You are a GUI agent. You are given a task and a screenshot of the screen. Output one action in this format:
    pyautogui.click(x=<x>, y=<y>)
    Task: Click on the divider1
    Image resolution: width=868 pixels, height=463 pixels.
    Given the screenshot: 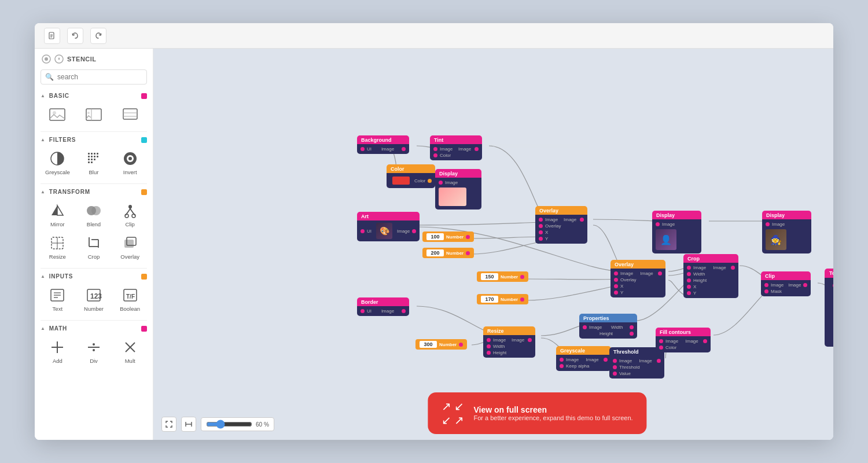 What is the action you would take?
    pyautogui.click(x=94, y=132)
    